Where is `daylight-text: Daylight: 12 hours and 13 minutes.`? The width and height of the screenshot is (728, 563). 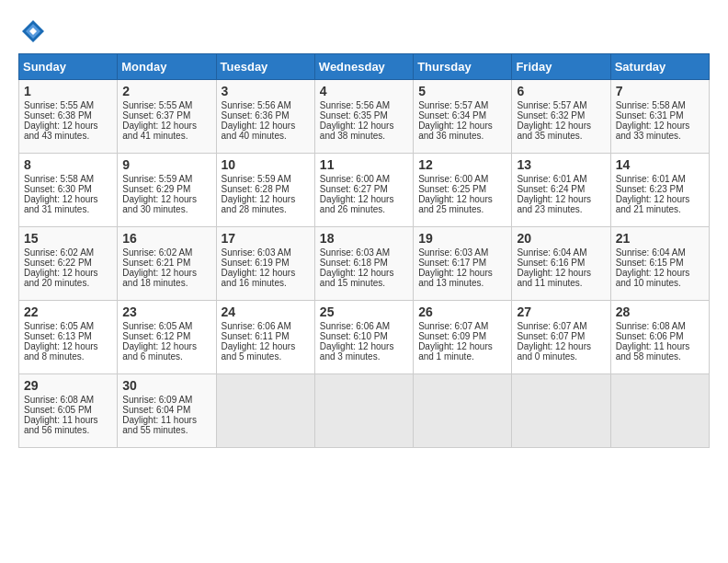 daylight-text: Daylight: 12 hours and 13 minutes. is located at coordinates (456, 278).